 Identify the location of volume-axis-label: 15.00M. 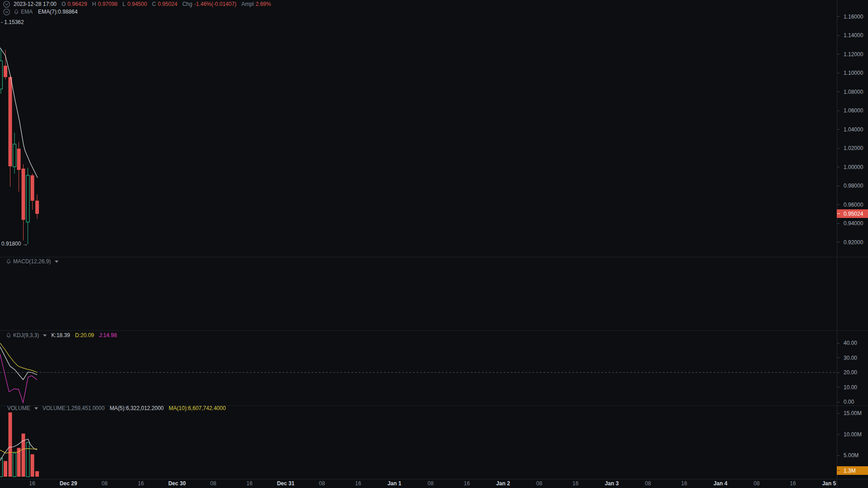
(853, 413).